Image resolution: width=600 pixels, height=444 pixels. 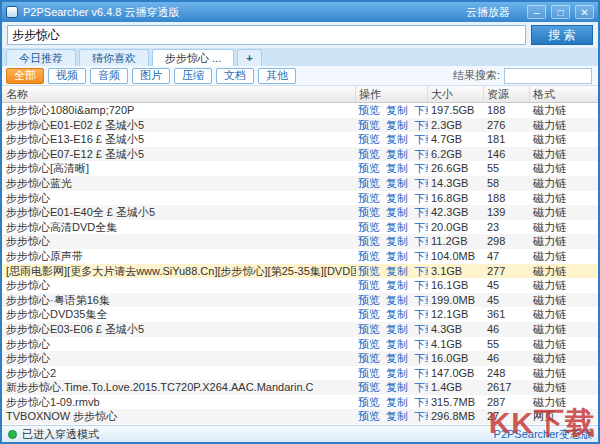 What do you see at coordinates (300, 168) in the screenshot?
I see `table-row: 步步惊心[高清晰]预览复制下载26.6GB55磁力链` at bounding box center [300, 168].